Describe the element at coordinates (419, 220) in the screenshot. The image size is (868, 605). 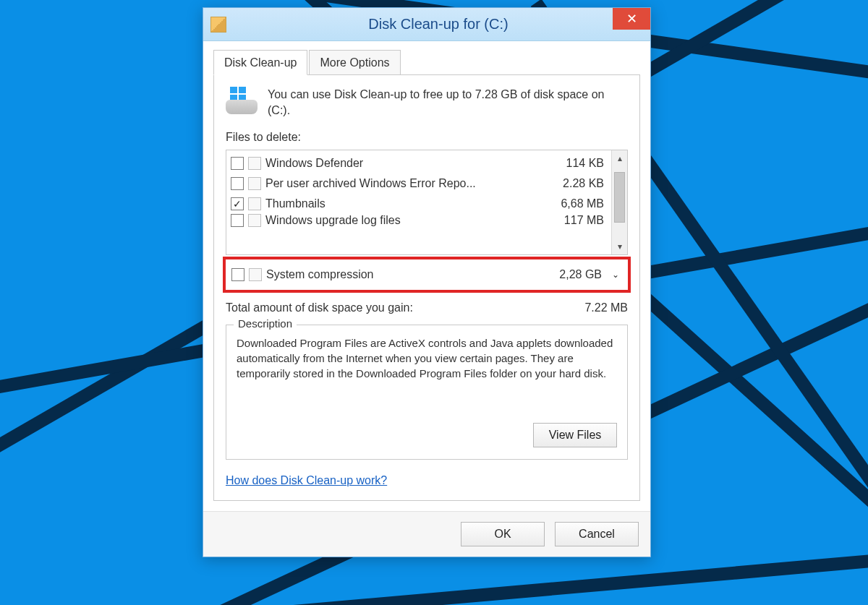
I see `file-row-upgrade-logs: Windows upgrade log files 117 MB` at that location.